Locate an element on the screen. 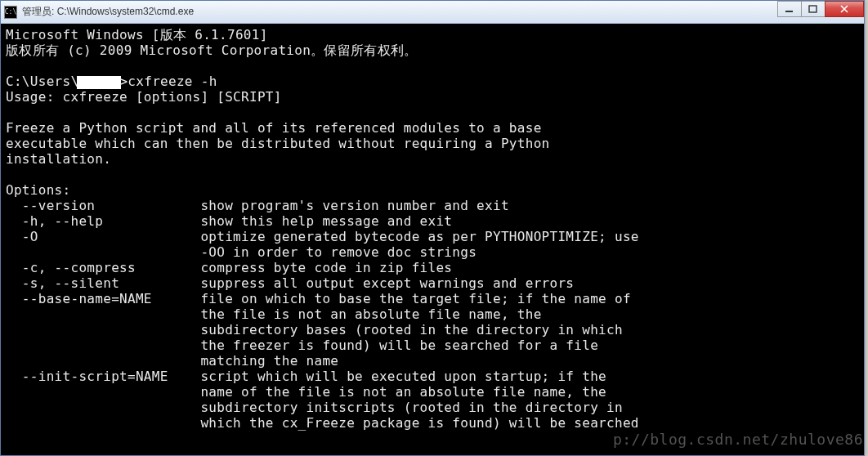  prompt-path: C:\Users\ is located at coordinates (43, 82).